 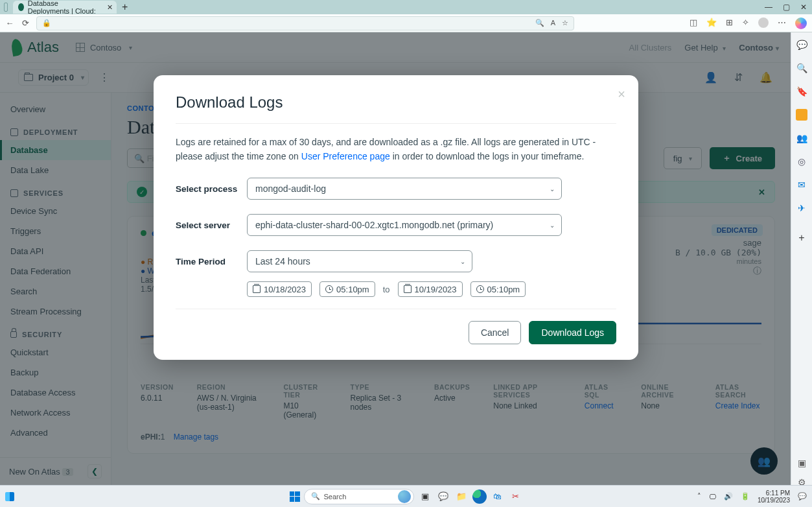 What do you see at coordinates (498, 497) in the screenshot?
I see `store-icon: 🛍` at bounding box center [498, 497].